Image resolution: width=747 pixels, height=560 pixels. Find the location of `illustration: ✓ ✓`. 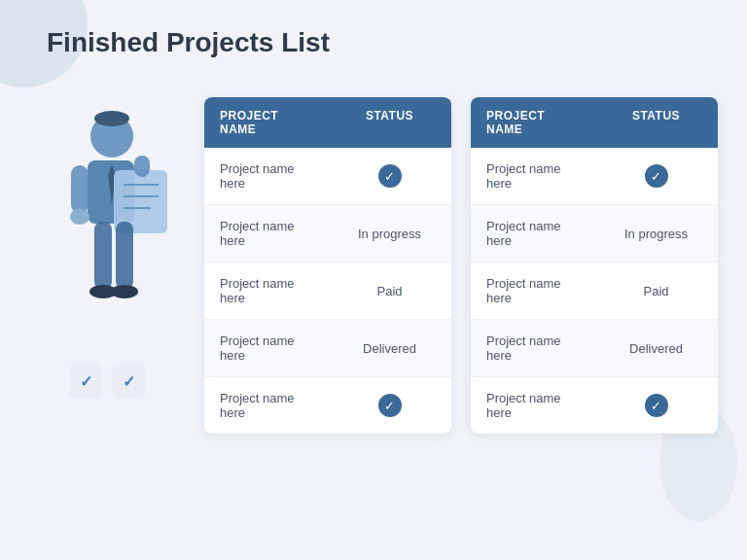

illustration: ✓ ✓ is located at coordinates (107, 253).